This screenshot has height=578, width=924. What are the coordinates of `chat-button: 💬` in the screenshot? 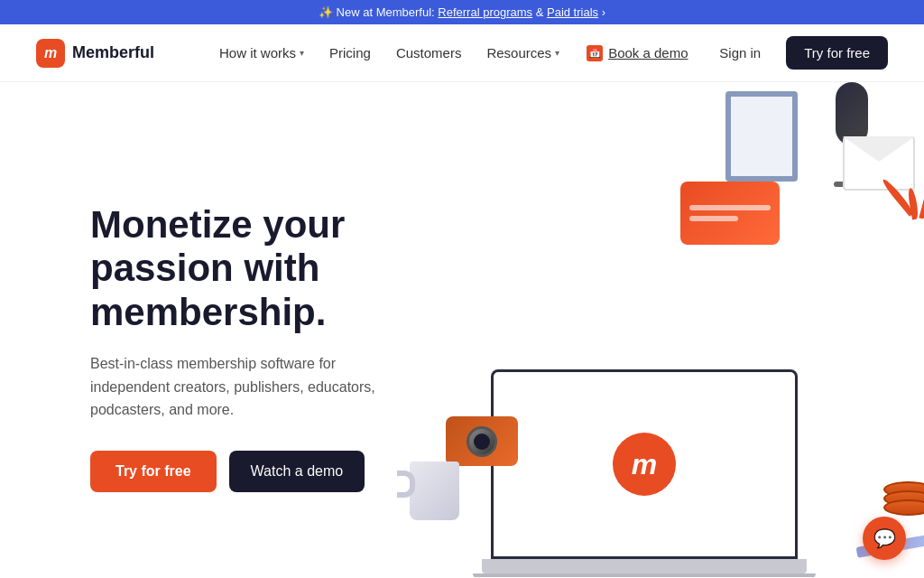 It's located at (884, 538).